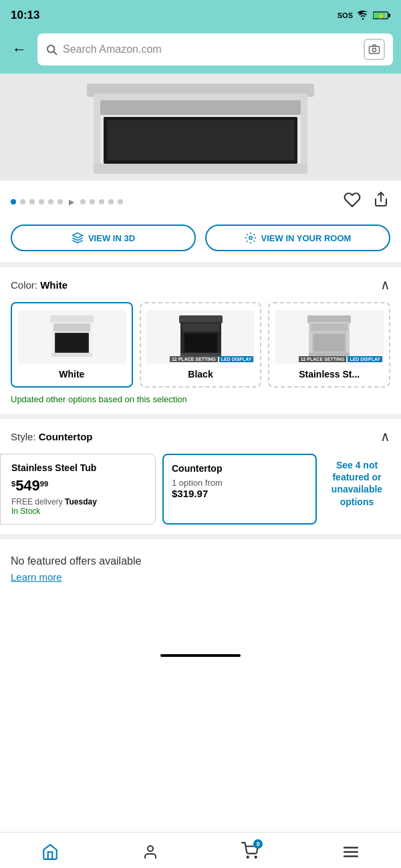 The image size is (401, 868). What do you see at coordinates (239, 482) in the screenshot?
I see `countertop-from: 1 option from` at bounding box center [239, 482].